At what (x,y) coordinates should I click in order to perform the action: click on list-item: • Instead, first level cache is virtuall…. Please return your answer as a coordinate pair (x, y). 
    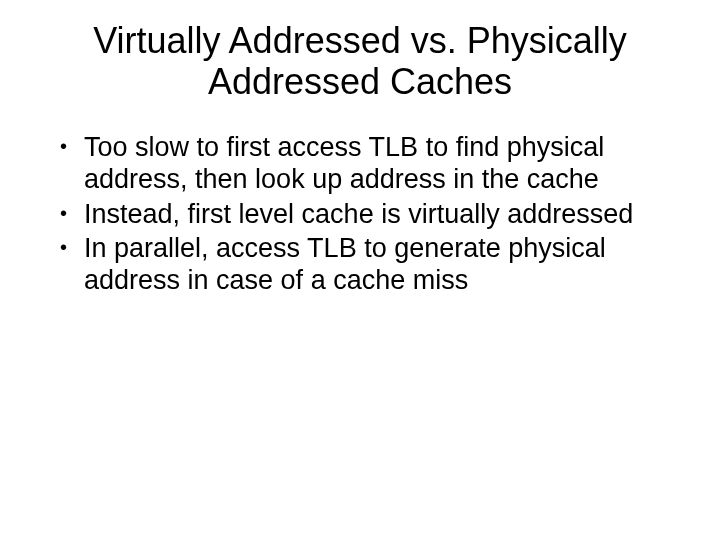
    Looking at the image, I should click on (365, 214).